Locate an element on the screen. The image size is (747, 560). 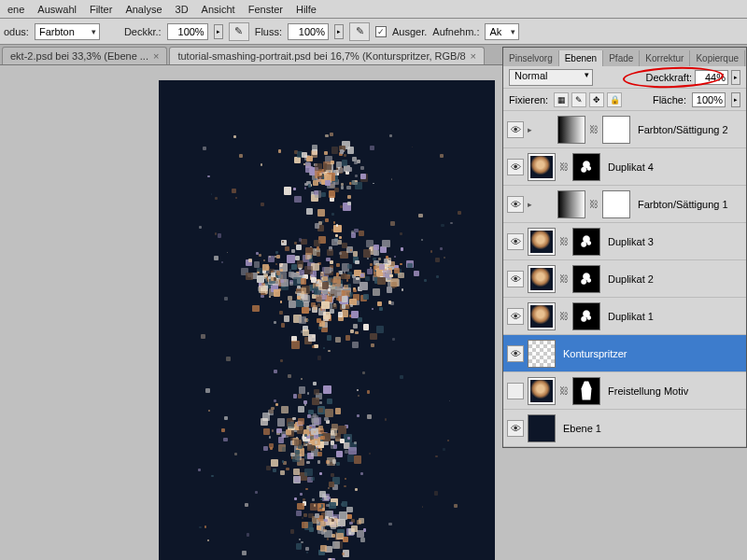
layer-row: 👁Konturspritzer is located at coordinates (625, 354).